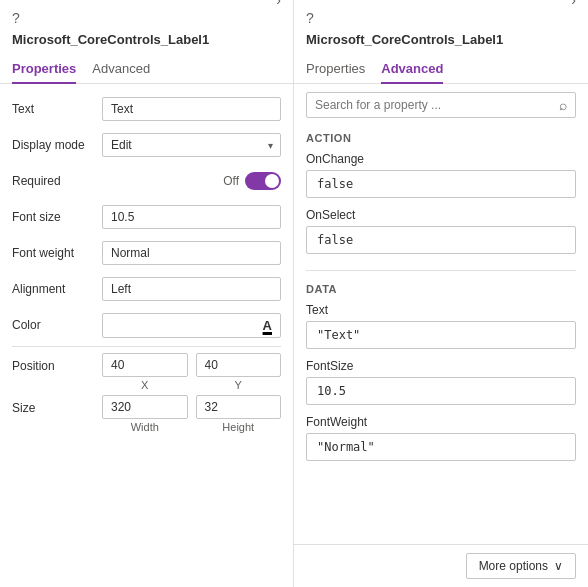 The height and width of the screenshot is (587, 588). What do you see at coordinates (278, 4) in the screenshot?
I see `chevron-right-left: ›` at bounding box center [278, 4].